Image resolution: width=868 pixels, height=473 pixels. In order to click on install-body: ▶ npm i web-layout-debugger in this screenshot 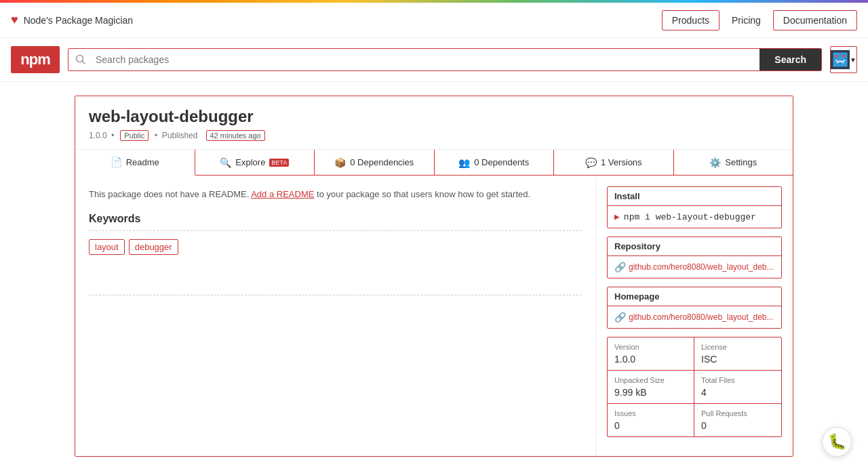, I will do `click(694, 217)`.